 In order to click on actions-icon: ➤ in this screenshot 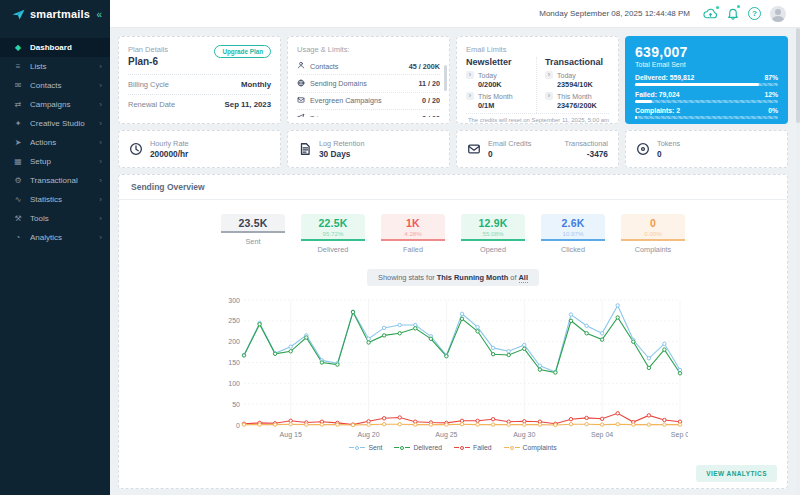, I will do `click(18, 142)`.